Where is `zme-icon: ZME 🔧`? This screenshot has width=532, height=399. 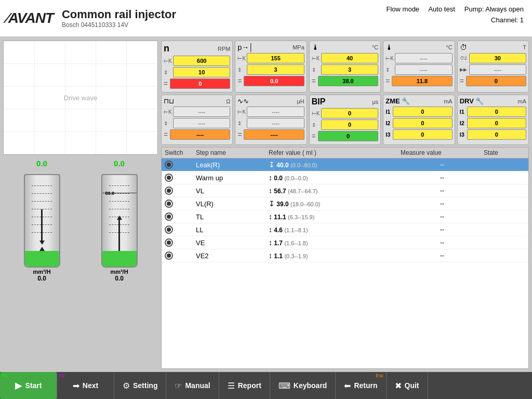 zme-icon: ZME 🔧 is located at coordinates (398, 101).